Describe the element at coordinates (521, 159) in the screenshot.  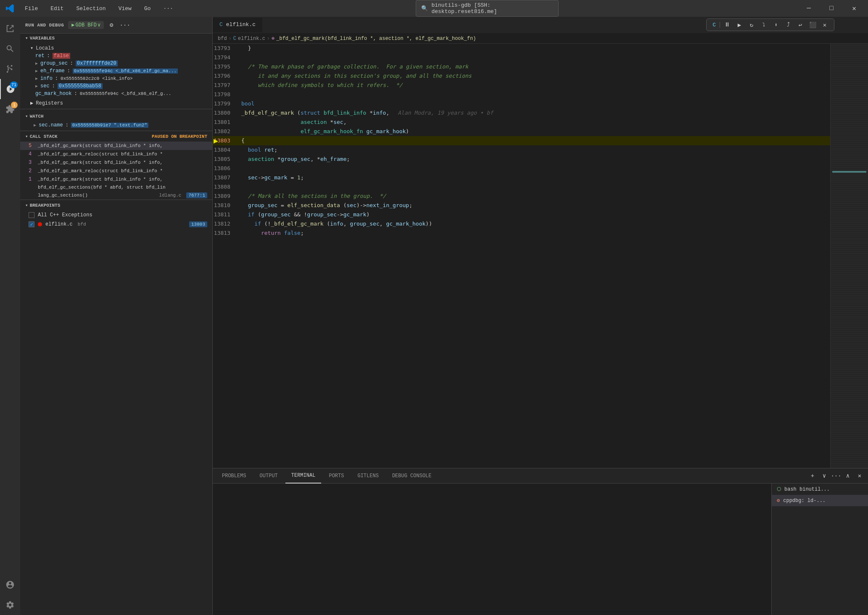
I see `code-line-13805: 13805 asection *group_sec, *eh_frame;` at that location.